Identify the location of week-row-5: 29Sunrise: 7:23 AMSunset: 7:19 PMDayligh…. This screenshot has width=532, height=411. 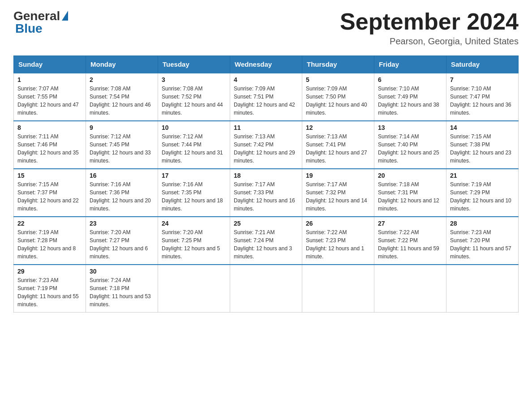
(266, 288).